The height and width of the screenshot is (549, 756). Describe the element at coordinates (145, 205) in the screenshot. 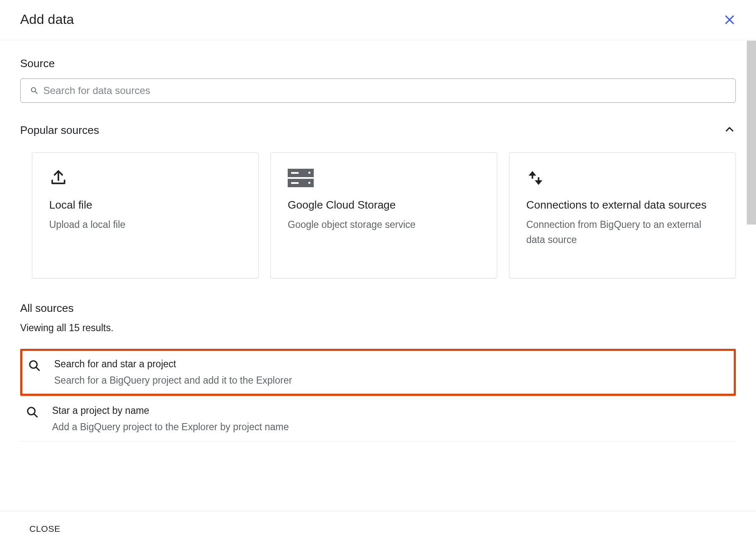

I see `card-title: Local file` at that location.